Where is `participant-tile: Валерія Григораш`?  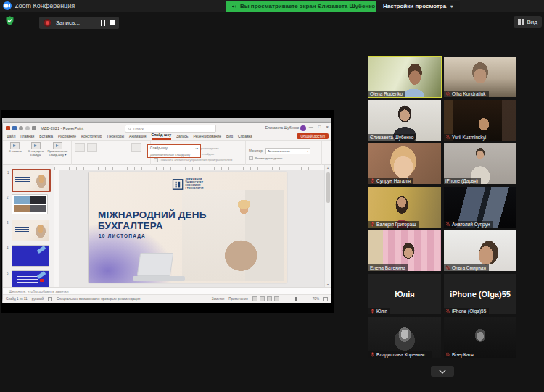
participant-tile: Валерія Григораш is located at coordinates (405, 207).